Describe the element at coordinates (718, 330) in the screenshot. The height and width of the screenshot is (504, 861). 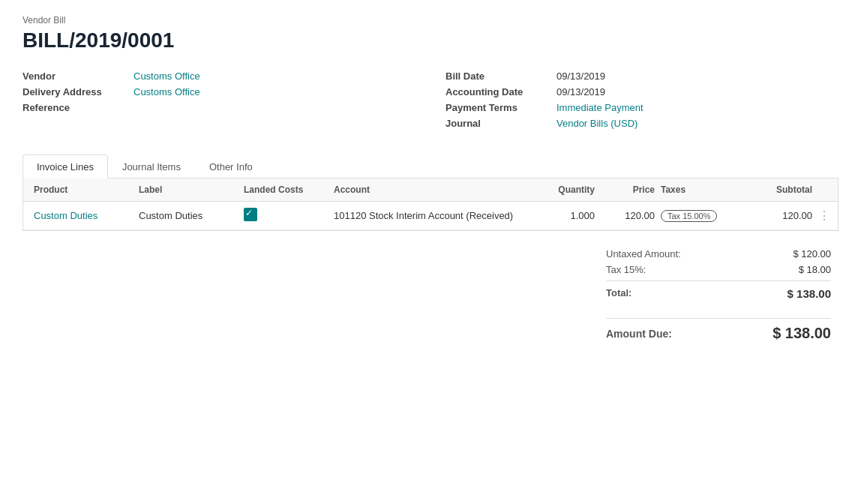
I see `amount-due-table: Amount Due: $ 138.00` at that location.